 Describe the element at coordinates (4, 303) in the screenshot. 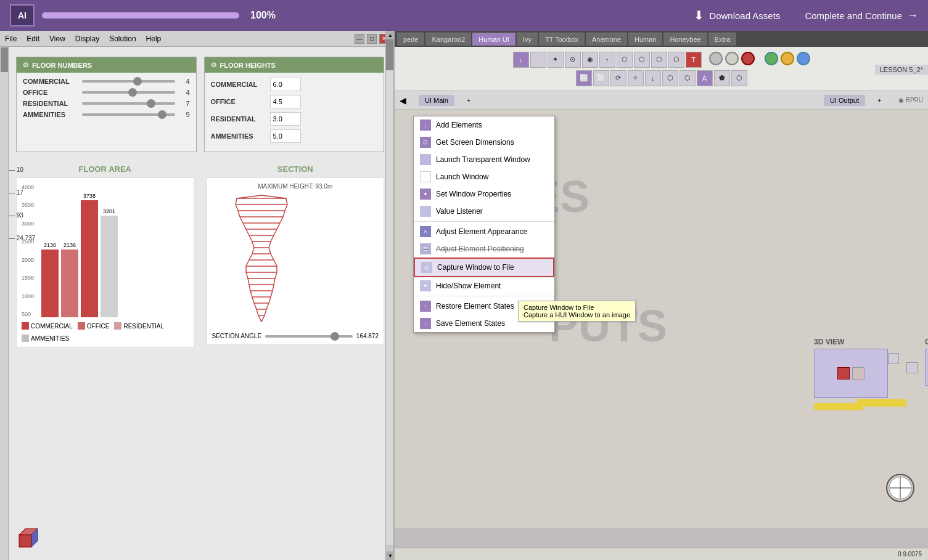

I see `left-scrollbar` at that location.